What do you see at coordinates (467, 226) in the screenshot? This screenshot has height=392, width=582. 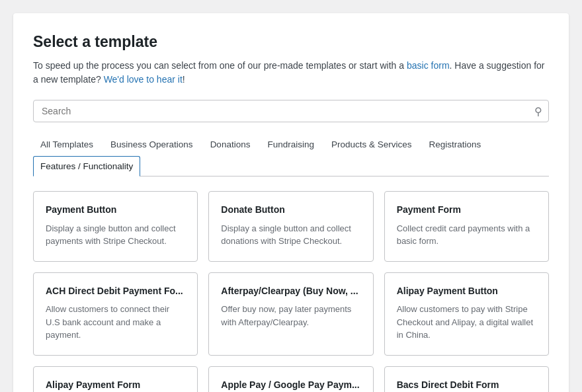 I see `template-card-2: Payment Form Collect credit card payment…` at bounding box center [467, 226].